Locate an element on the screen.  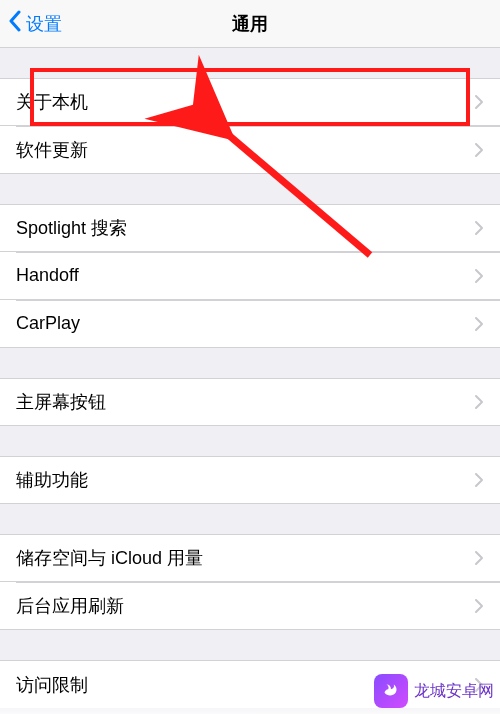
watermark-text: 龙城安卓网 is located at coordinates (454, 692).